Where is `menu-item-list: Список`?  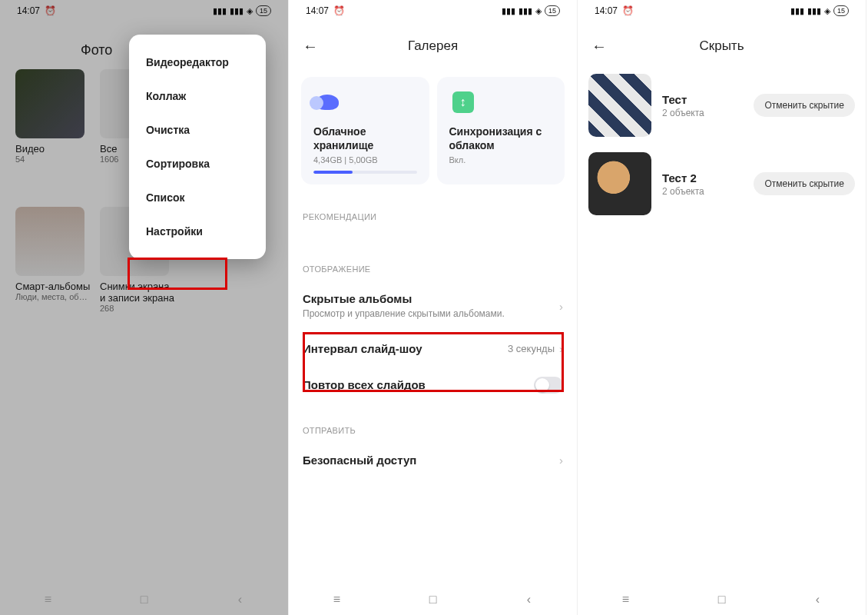 menu-item-list: Список is located at coordinates (197, 198).